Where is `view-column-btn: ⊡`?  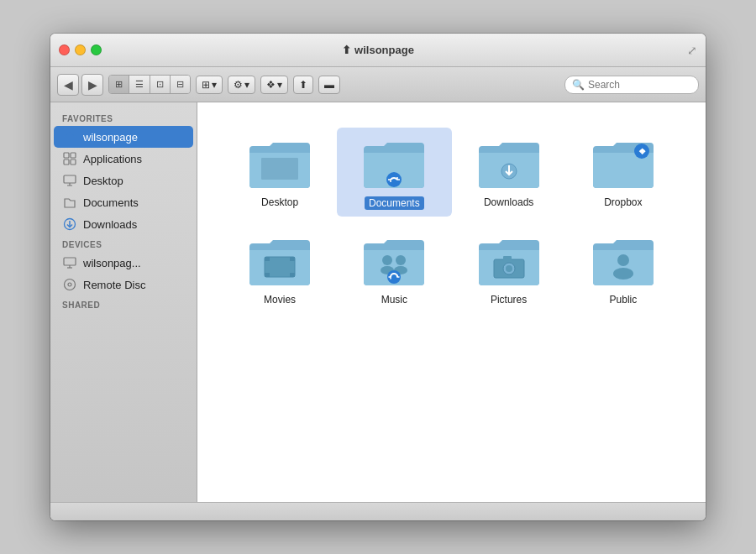
view-column-btn: ⊡ is located at coordinates (160, 84).